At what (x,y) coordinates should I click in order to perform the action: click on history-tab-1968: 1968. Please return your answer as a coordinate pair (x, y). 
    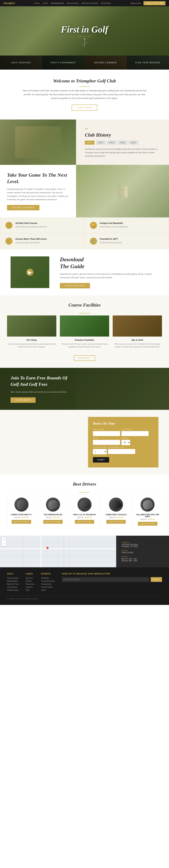
    Looking at the image, I should click on (122, 143).